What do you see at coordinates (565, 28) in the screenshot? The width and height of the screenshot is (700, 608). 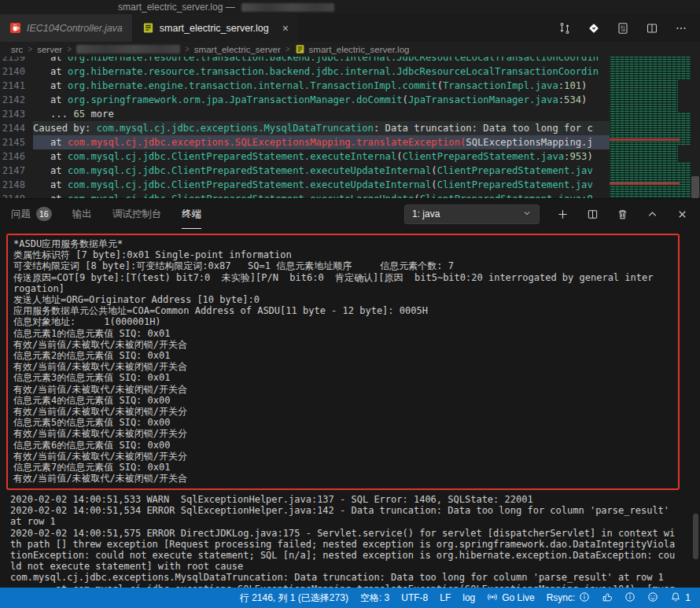 I see `open-changes-icon` at bounding box center [565, 28].